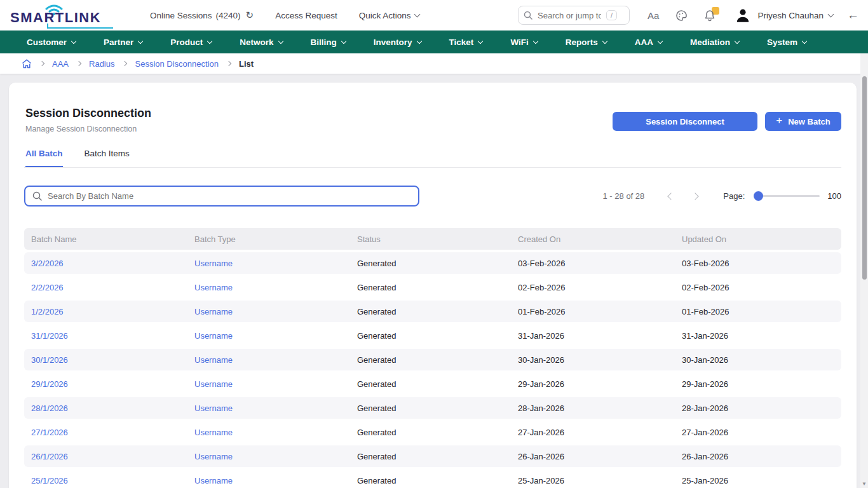 The height and width of the screenshot is (488, 868). Describe the element at coordinates (398, 42) in the screenshot. I see `nav-menu-item: Inventory` at that location.